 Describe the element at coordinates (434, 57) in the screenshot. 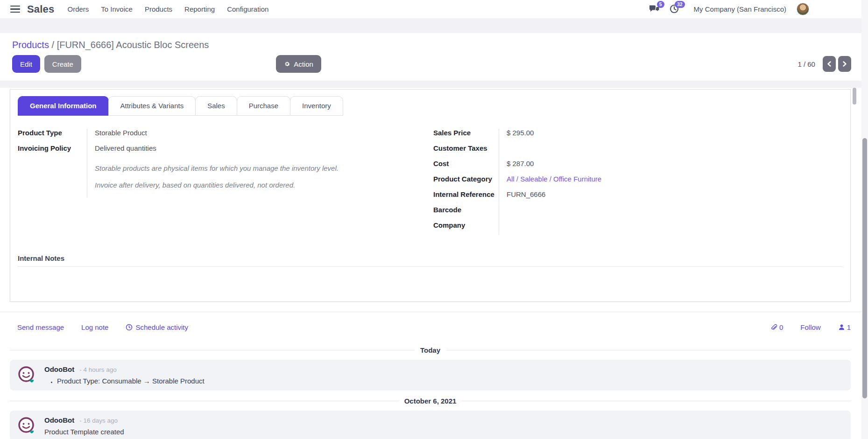

I see `control-panel: Products / [FURN_6666] Acoustic Bloc Scr…` at that location.